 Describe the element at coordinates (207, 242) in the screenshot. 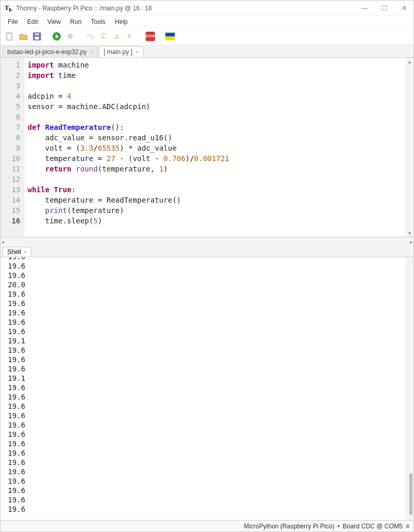

I see `editor-hscrollbar: ◂▸` at that location.